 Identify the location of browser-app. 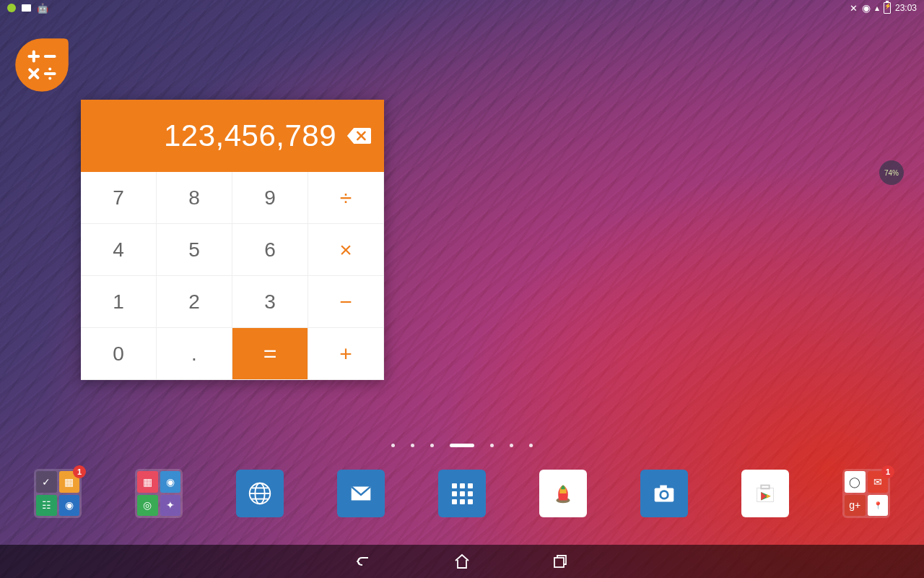
(260, 493).